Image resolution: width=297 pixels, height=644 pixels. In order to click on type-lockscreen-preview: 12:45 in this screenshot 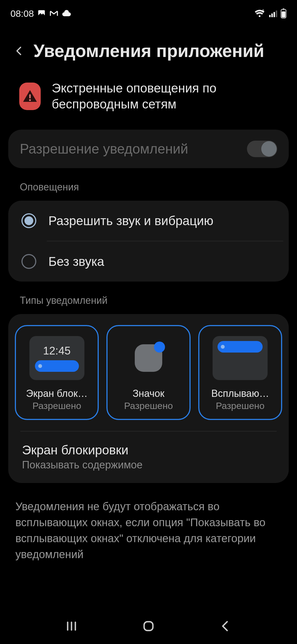, I will do `click(57, 358)`.